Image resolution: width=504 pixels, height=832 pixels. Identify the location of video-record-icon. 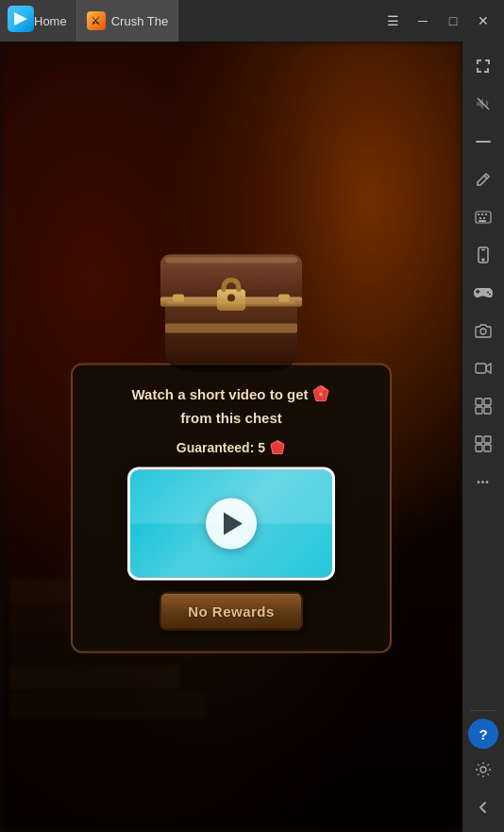
(483, 368).